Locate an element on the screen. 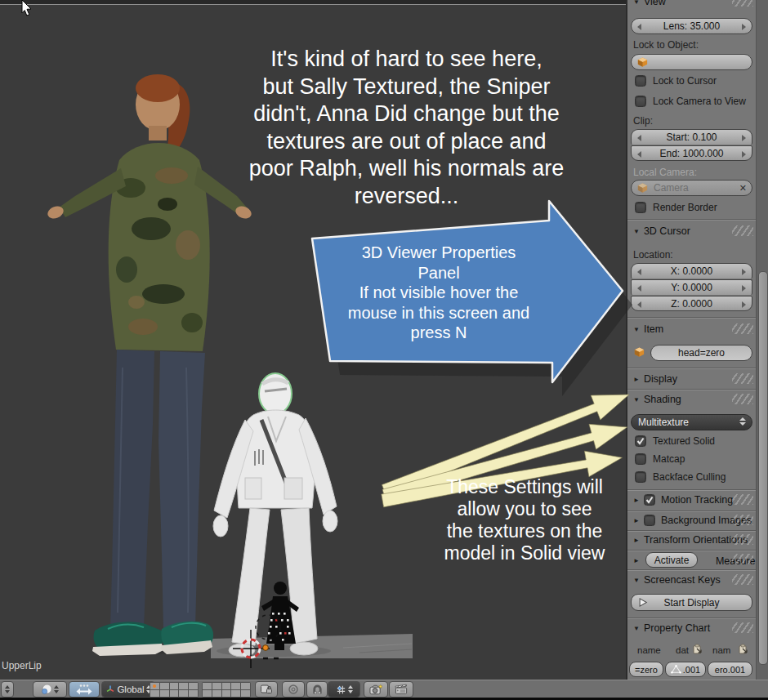  checkbox-label: Backface Culling is located at coordinates (690, 477).